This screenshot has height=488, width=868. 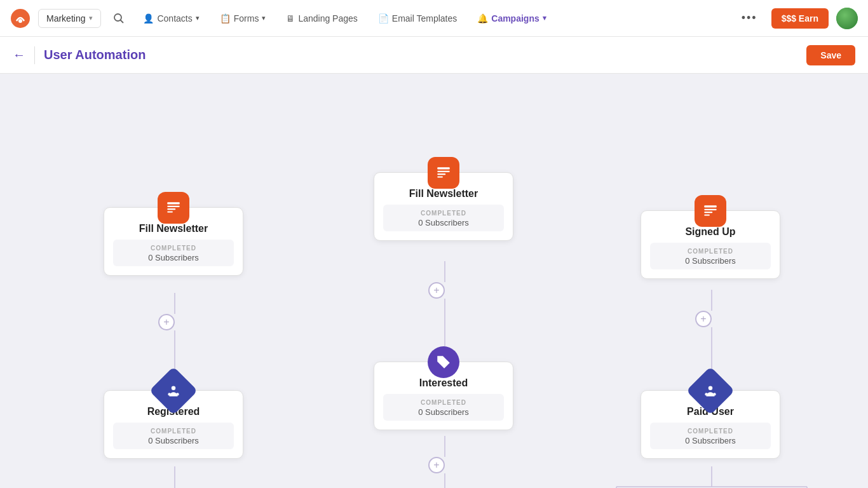 I want to click on campaigns-icon: 🔔, so click(x=483, y=18).